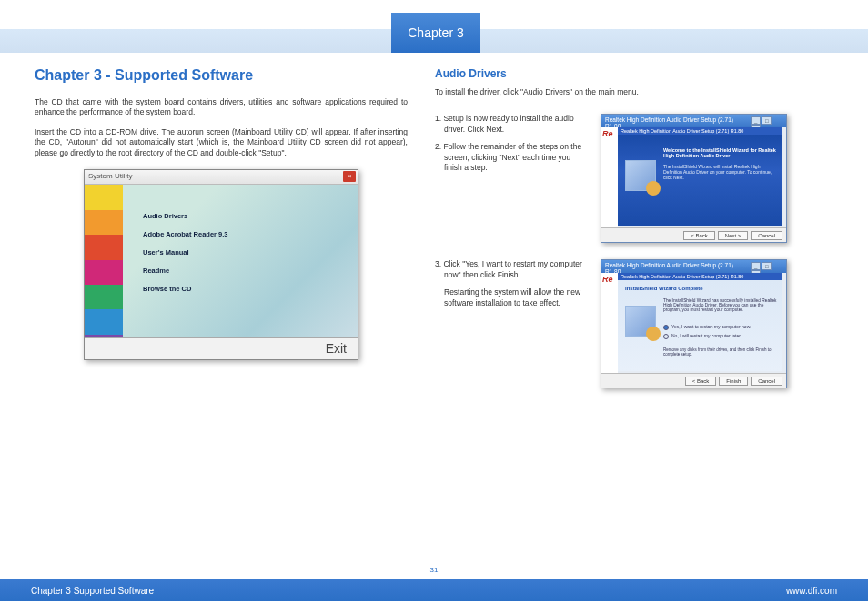 The width and height of the screenshot is (868, 614). What do you see at coordinates (721, 306) in the screenshot?
I see `installer2-body-text: The InstallShield Wizard has successfull…` at bounding box center [721, 306].